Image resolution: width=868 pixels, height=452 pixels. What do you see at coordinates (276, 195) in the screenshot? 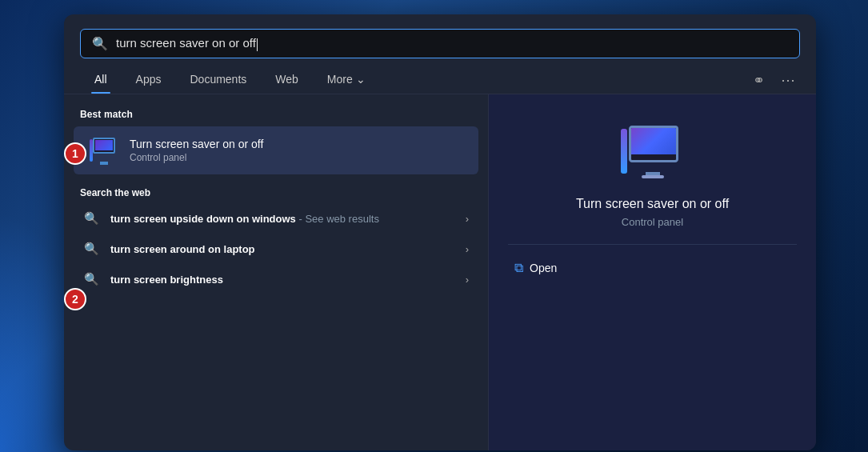
I see `web-search-label: Search the web` at bounding box center [276, 195].